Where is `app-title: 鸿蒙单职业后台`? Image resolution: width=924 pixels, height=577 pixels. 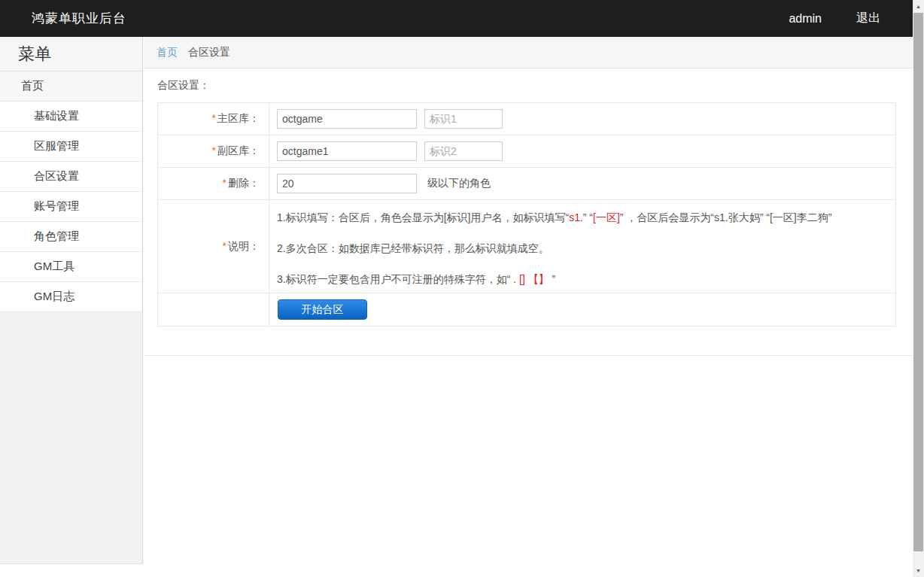
app-title: 鸿蒙单职业后台 is located at coordinates (79, 18).